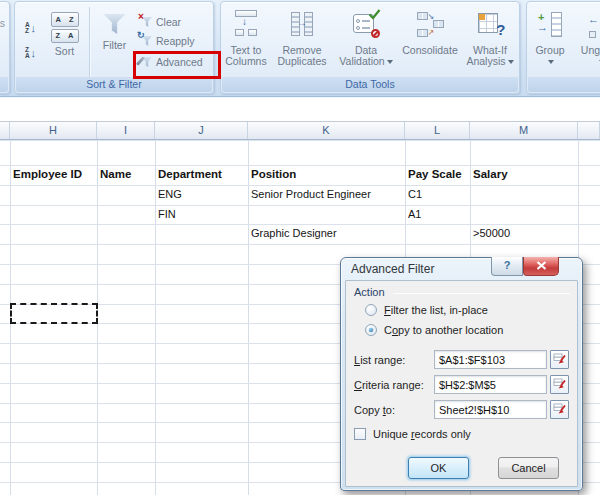 This screenshot has width=600, height=495. Describe the element at coordinates (370, 292) in the screenshot. I see `action-group-label: Action` at that location.